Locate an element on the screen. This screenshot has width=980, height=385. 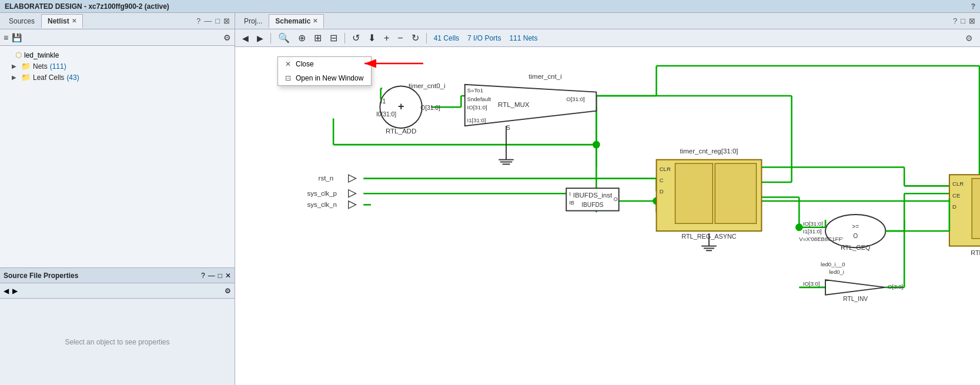
src-props-help-icon: ? is located at coordinates (203, 276).